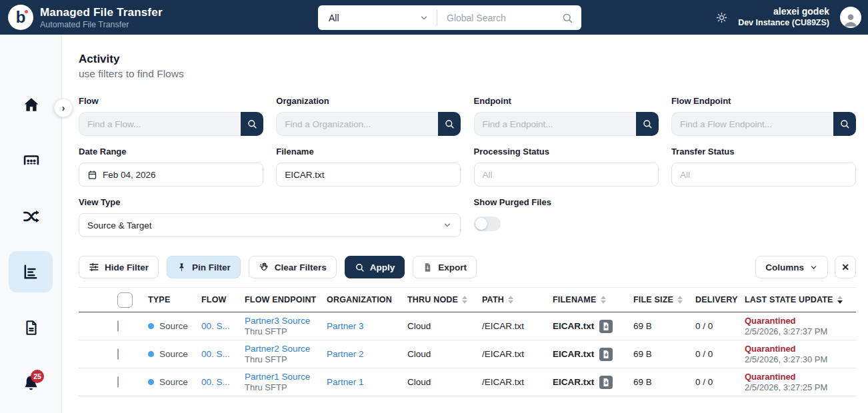 The width and height of the screenshot is (868, 413). I want to click on filter-toolbar: Hide Filter Pin Filter Clear Filters App…, so click(467, 267).